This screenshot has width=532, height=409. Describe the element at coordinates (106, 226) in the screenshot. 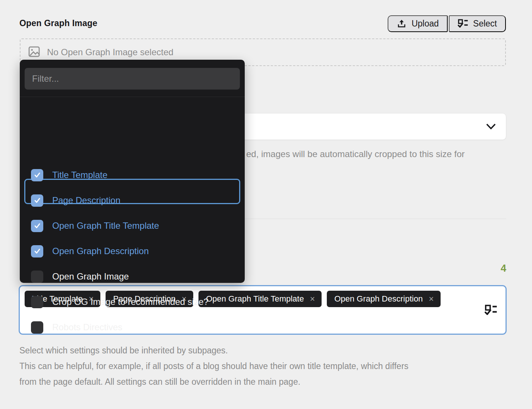

I see `option-label: Open Graph Title Template` at that location.